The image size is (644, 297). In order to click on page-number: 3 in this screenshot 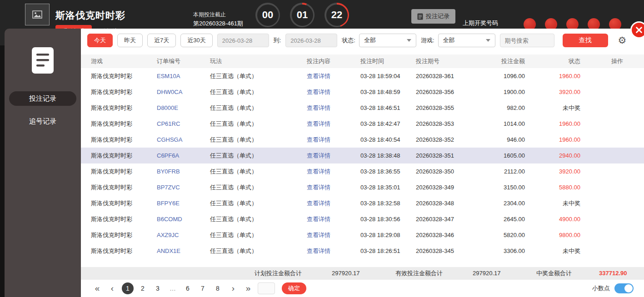, I will do `click(158, 288)`.